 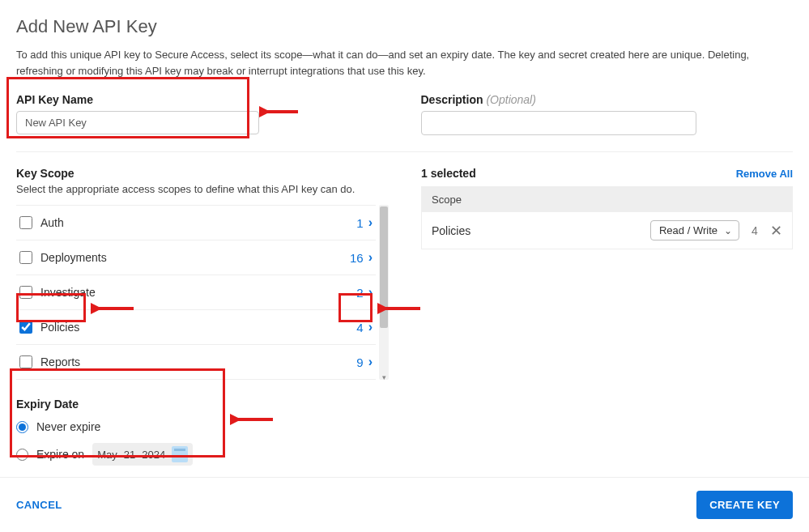 What do you see at coordinates (107, 455) in the screenshot?
I see `expiry-month: May` at bounding box center [107, 455].